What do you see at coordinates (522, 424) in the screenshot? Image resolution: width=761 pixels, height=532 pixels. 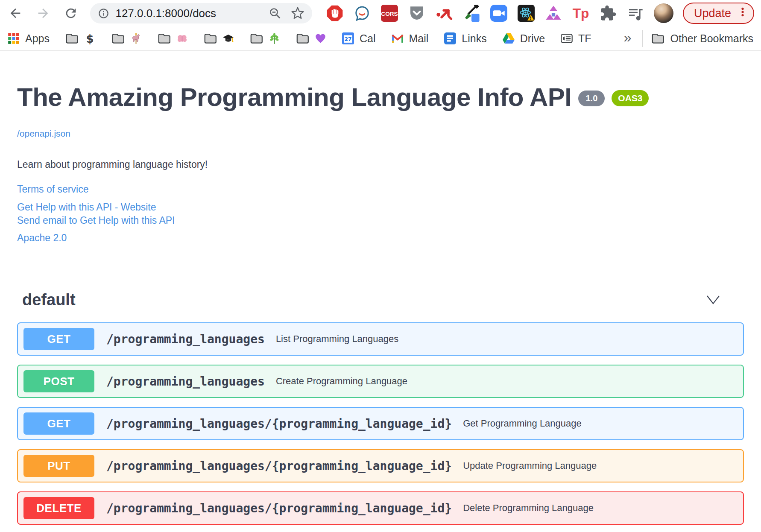 I see `op-summary: Get Programming Language` at bounding box center [522, 424].